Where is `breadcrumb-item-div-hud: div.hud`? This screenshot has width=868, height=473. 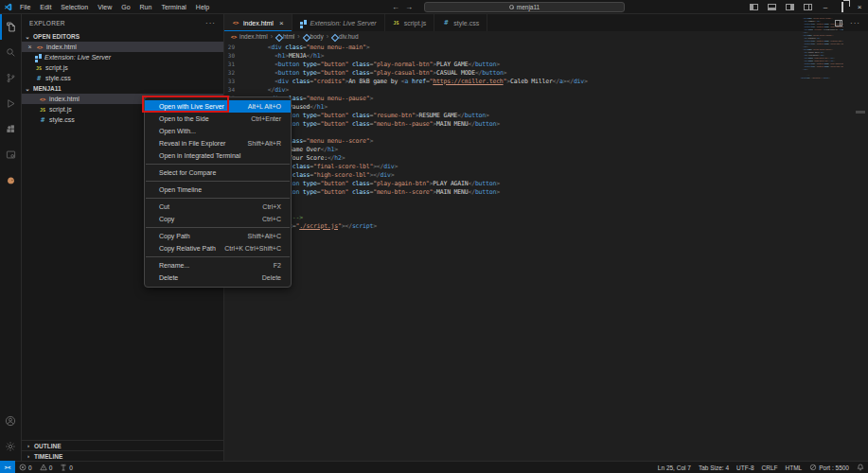 breadcrumb-item-div-hud: div.hud is located at coordinates (345, 36).